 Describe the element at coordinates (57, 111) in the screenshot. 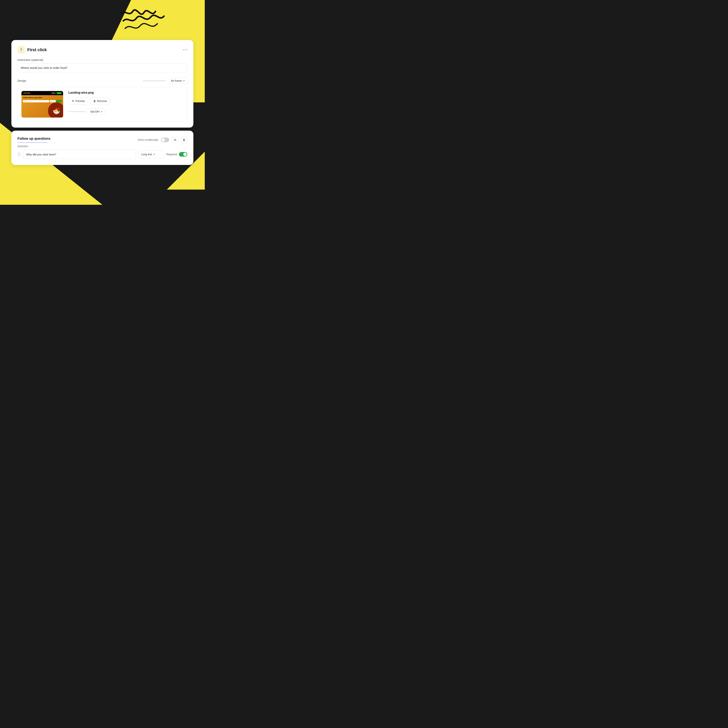

I see `food-emoji: 🍜` at that location.